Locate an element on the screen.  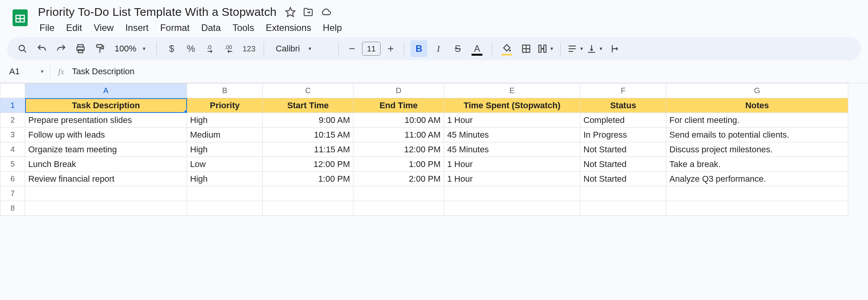
menu-extensions: Extensions is located at coordinates (288, 28).